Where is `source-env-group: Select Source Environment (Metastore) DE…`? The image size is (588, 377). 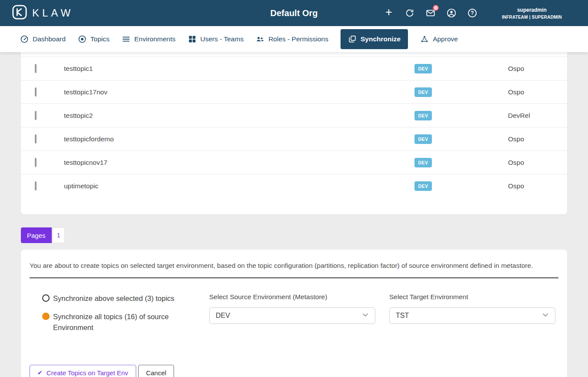
source-env-group: Select Source Environment (Metastore) DE… is located at coordinates (292, 309).